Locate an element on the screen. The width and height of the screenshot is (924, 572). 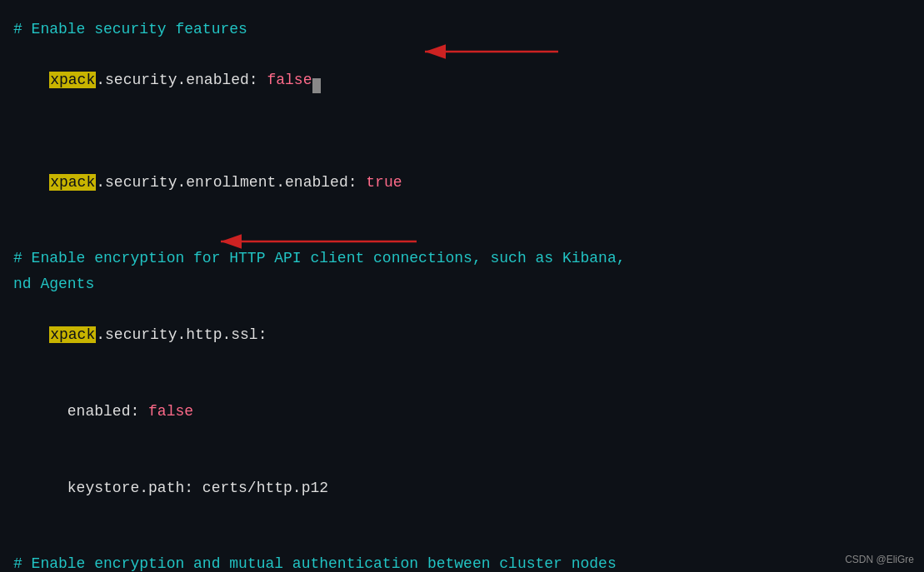
cursor is located at coordinates (317, 86).